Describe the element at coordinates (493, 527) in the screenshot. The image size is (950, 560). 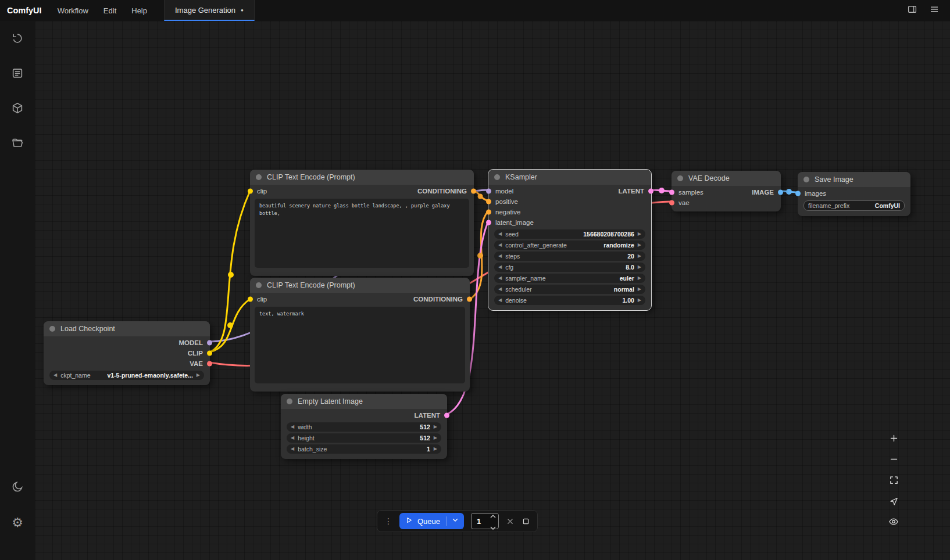
I see `stepper-down-icon` at that location.